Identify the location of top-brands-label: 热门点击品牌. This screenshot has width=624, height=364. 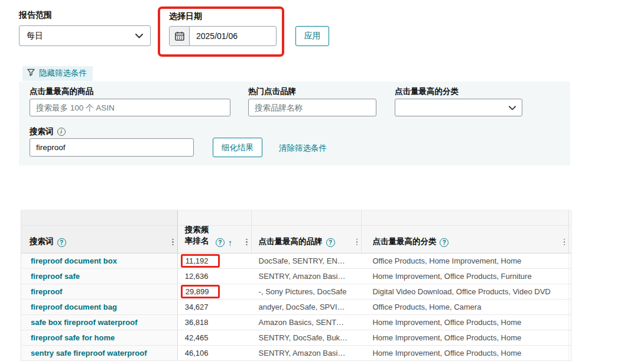
(272, 92).